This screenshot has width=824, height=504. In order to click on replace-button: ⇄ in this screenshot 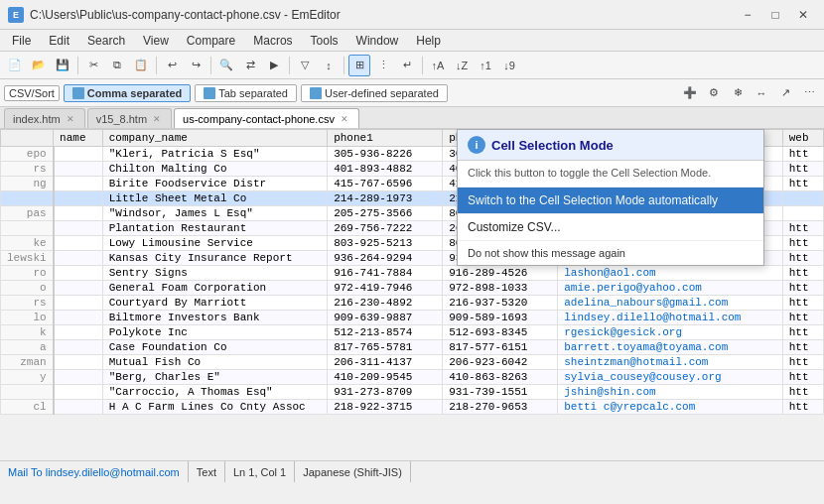, I will do `click(250, 65)`.